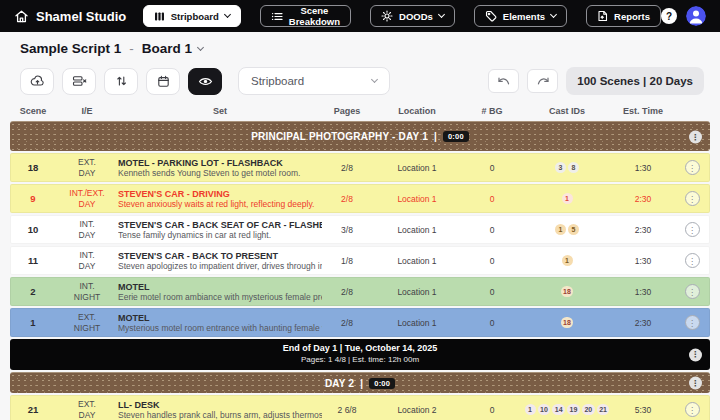  I want to click on ie-label: INT./EXT.DAY, so click(87, 198).